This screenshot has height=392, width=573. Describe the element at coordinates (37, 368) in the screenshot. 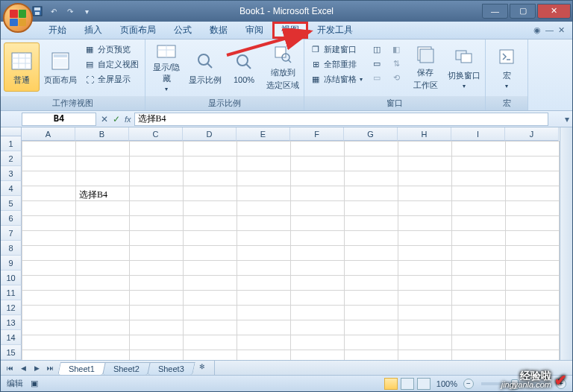

I see `tab-next-icon: ▶` at that location.